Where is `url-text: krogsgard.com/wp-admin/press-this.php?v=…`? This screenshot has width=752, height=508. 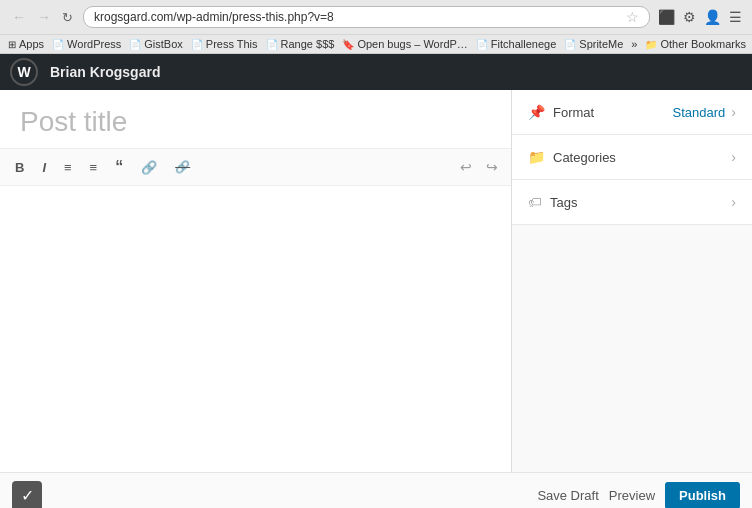 url-text: krogsgard.com/wp-admin/press-this.php?v=… is located at coordinates (360, 17).